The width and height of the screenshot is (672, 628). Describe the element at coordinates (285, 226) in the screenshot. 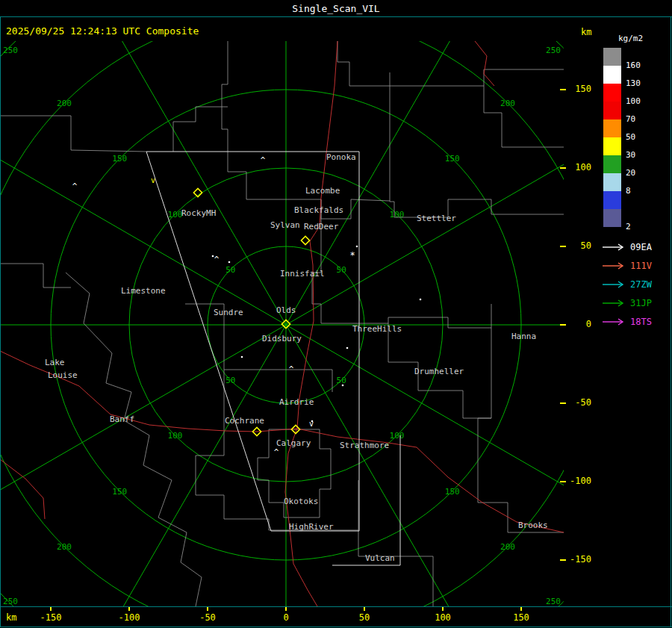

I see `city-label: Sylvan` at that location.